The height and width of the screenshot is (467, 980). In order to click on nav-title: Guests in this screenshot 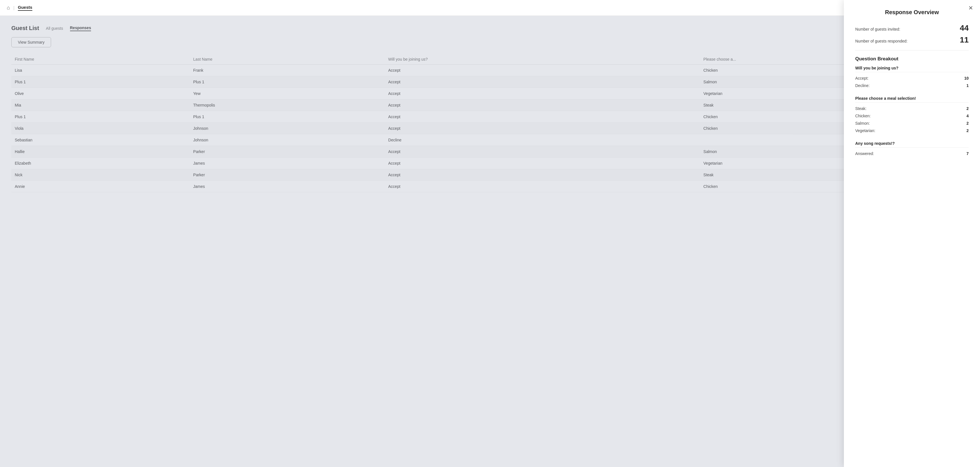, I will do `click(25, 8)`.